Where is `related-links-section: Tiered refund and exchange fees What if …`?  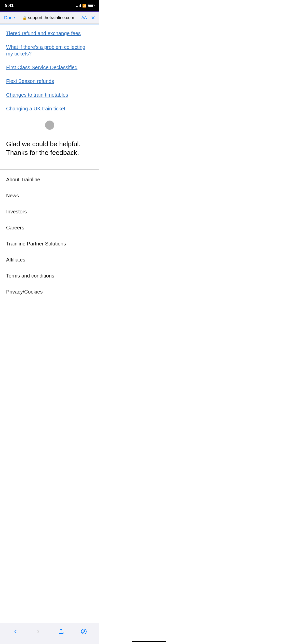
related-links-section: Tiered refund and exchange fees What if … is located at coordinates (50, 72).